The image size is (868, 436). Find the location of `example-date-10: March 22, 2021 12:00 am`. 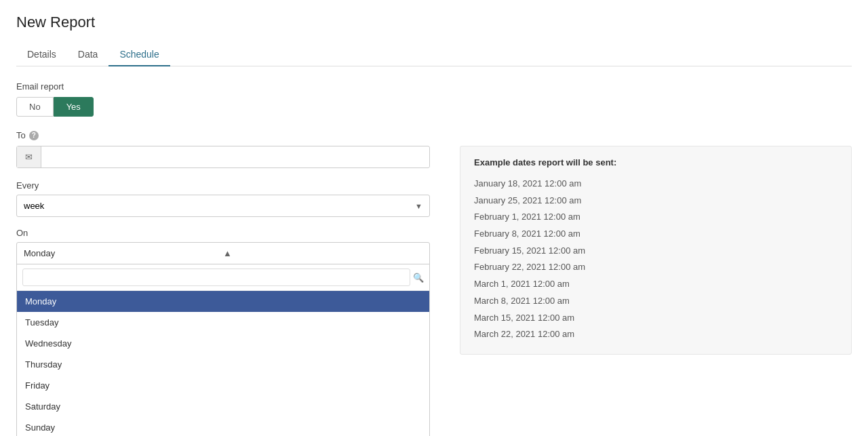

example-date-10: March 22, 2021 12:00 am is located at coordinates (656, 335).